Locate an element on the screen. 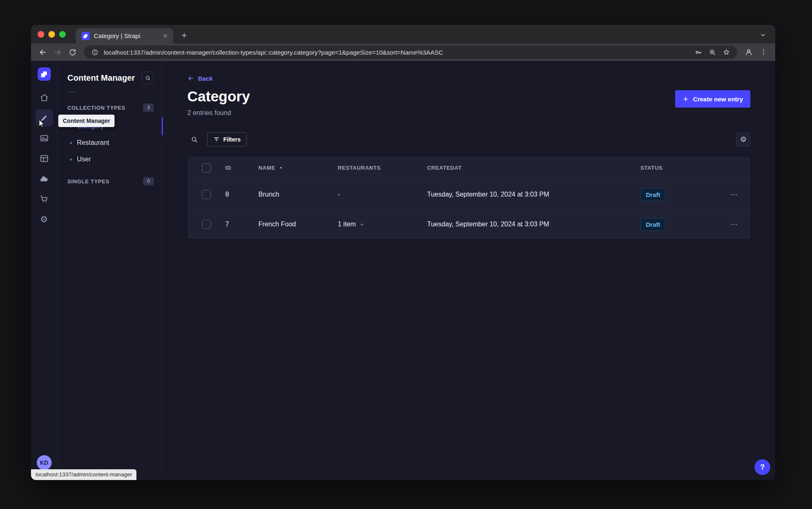 This screenshot has width=812, height=509. browser-tab-strip: Category | Strapi is located at coordinates (403, 34).